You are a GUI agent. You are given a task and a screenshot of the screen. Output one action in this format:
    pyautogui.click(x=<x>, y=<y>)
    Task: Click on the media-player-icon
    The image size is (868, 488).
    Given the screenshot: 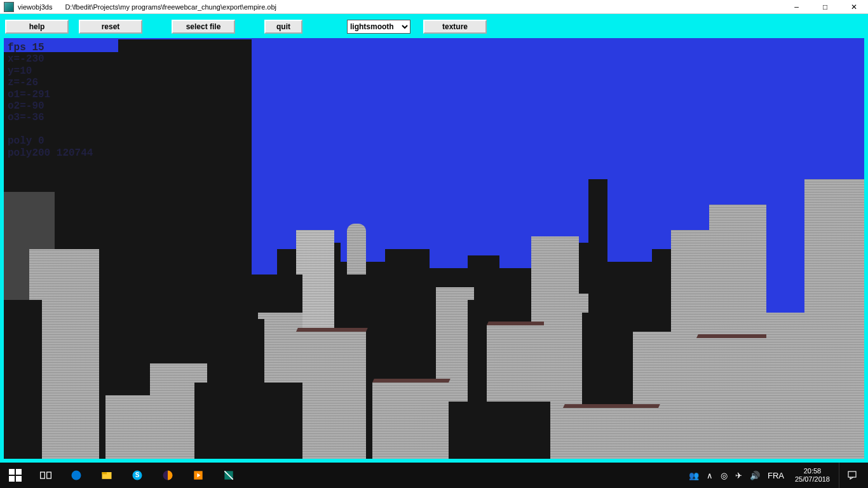 What is the action you would take?
    pyautogui.click(x=198, y=475)
    